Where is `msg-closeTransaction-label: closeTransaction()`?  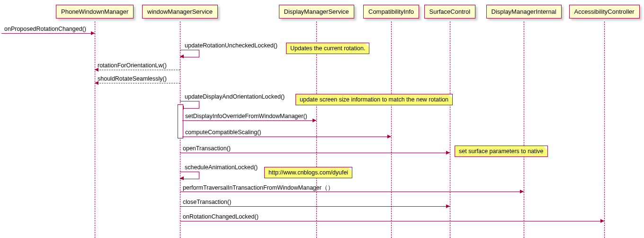 msg-closeTransaction-label: closeTransaction() is located at coordinates (207, 202).